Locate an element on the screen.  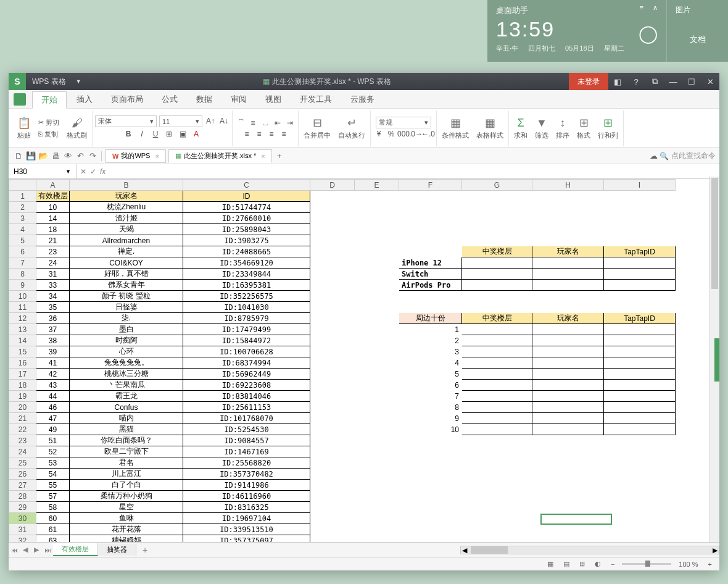
menu-formula: 公式 is located at coordinates (170, 99).